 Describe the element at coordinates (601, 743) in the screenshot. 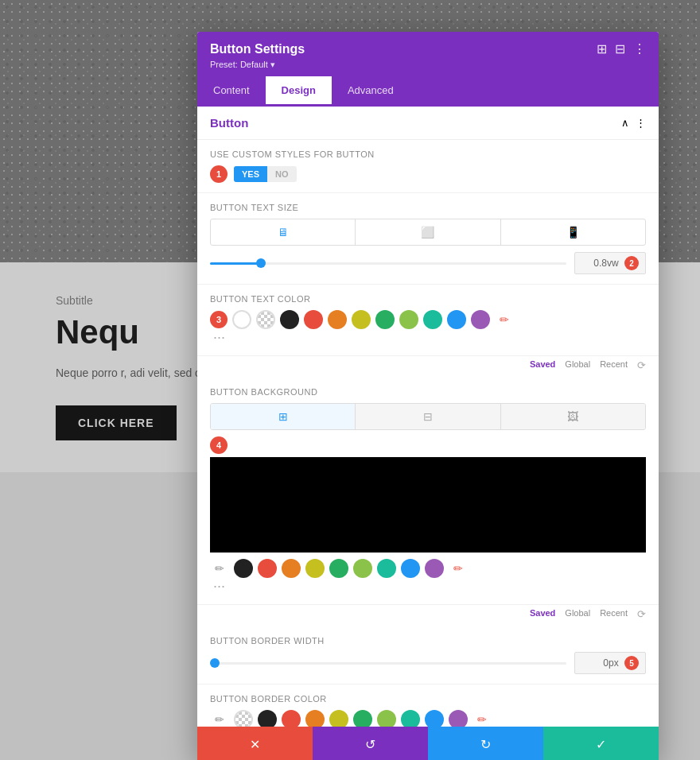

I see `save-button: ✓` at that location.